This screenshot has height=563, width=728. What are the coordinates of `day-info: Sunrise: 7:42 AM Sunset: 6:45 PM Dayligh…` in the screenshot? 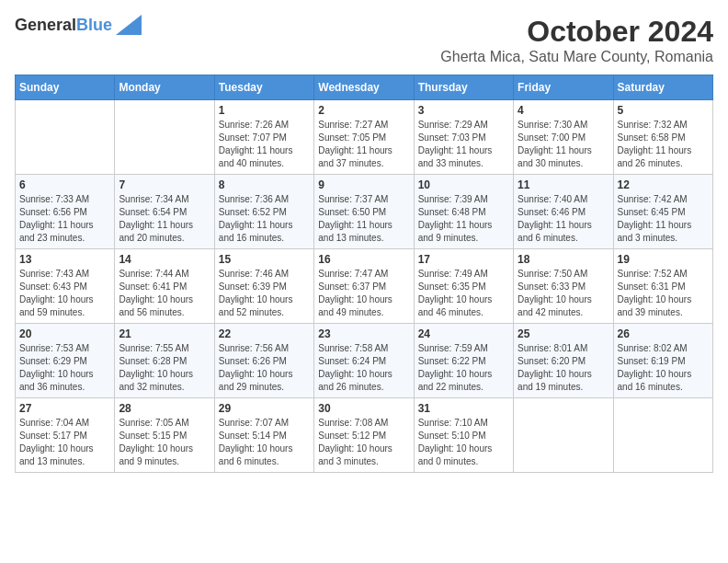 It's located at (664, 219).